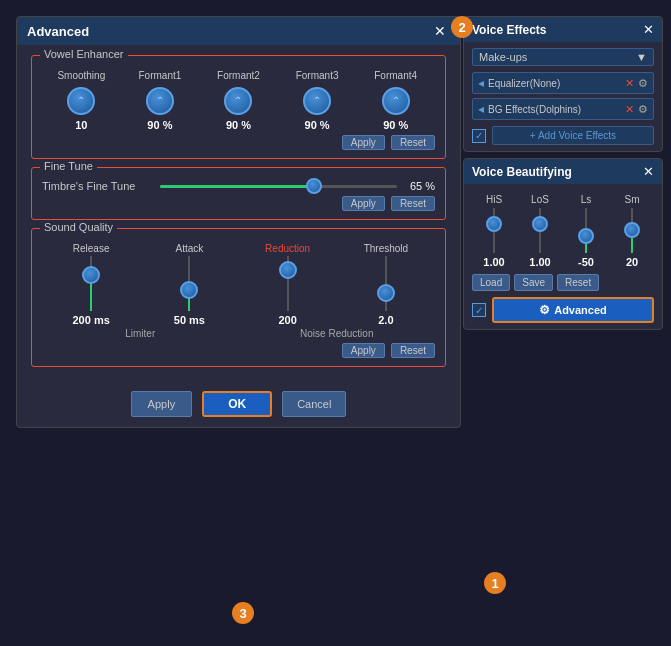 Image resolution: width=671 pixels, height=646 pixels. Describe the element at coordinates (479, 136) in the screenshot. I see `ve-checkbox` at that location.